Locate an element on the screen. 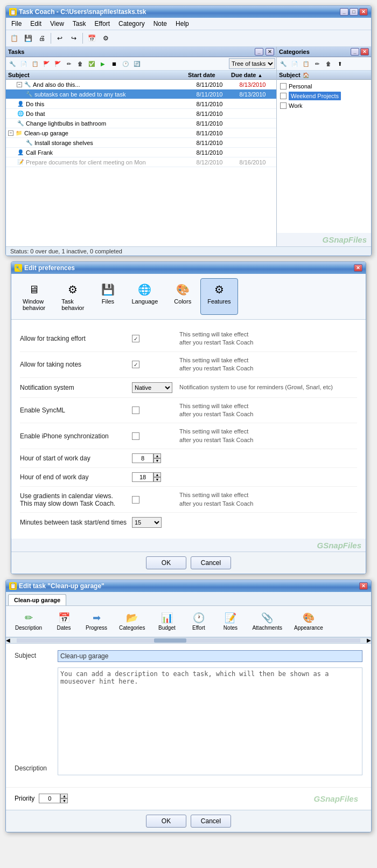 This screenshot has width=377, height=868. cat-tool-6: ⬆ is located at coordinates (340, 64).